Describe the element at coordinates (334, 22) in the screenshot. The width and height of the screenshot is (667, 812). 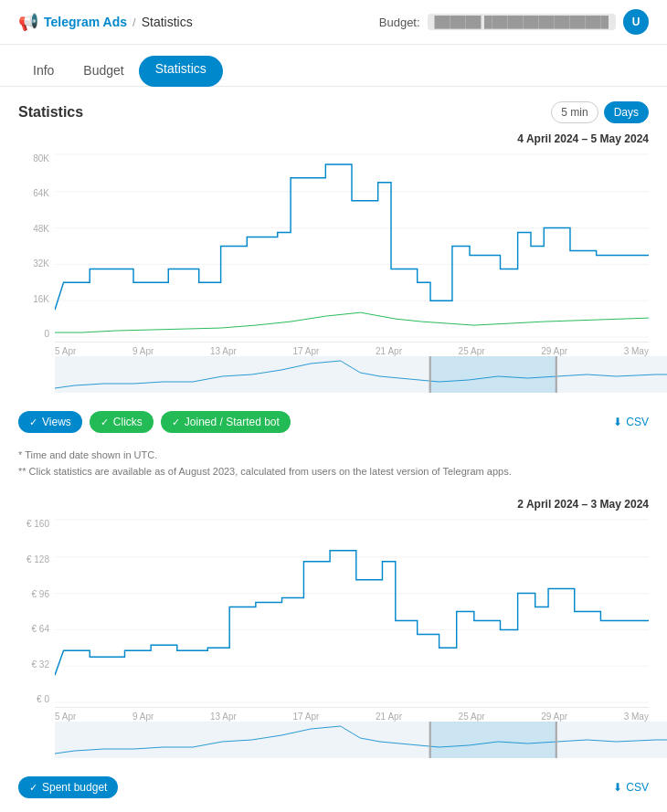
I see `header: 📢 Telegram Ads / Statistics Budget: ████…` at that location.